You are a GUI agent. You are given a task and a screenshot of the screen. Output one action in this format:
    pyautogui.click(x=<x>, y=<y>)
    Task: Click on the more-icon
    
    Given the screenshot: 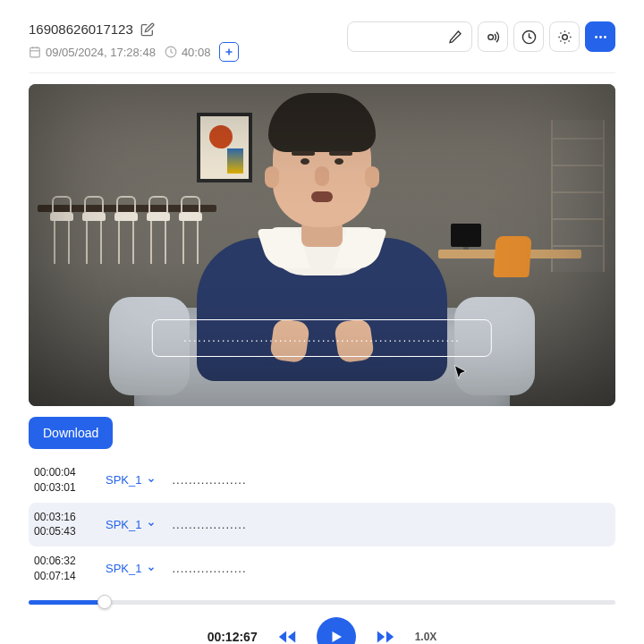 What is the action you would take?
    pyautogui.click(x=601, y=38)
    